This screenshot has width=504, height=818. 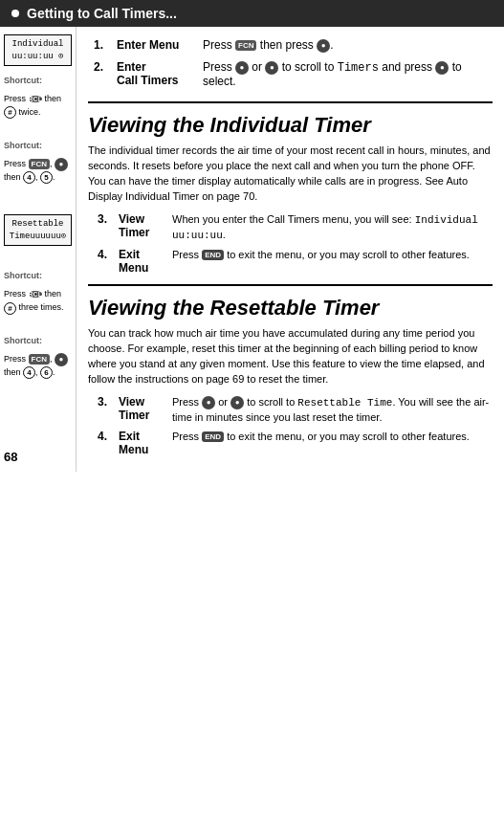 I want to click on nav-select-icon: ●, so click(x=442, y=68).